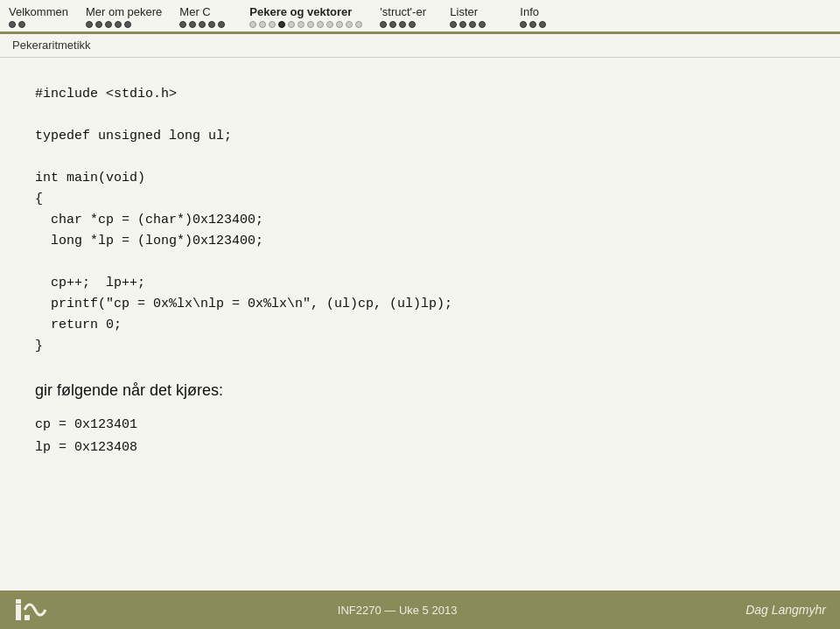  I want to click on nav-item-velkommen: Velkommen, so click(38, 17).